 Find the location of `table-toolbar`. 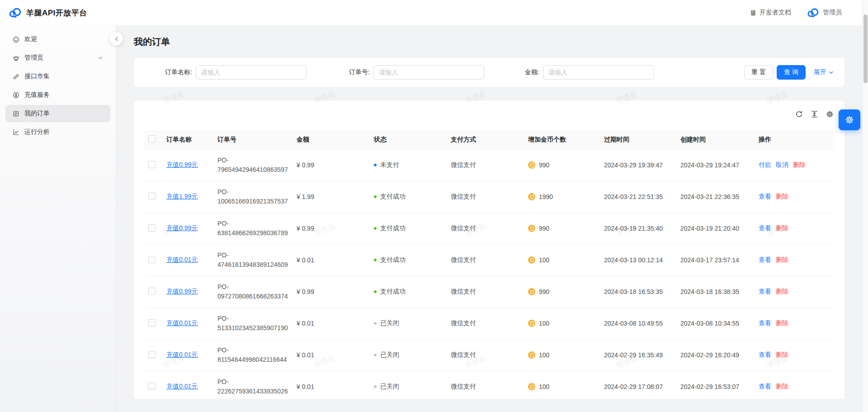

table-toolbar is located at coordinates (489, 114).